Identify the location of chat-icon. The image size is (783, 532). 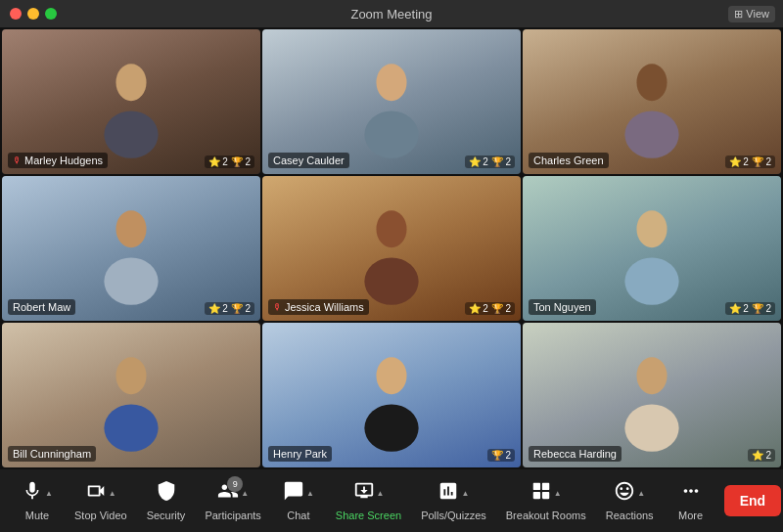
(294, 493).